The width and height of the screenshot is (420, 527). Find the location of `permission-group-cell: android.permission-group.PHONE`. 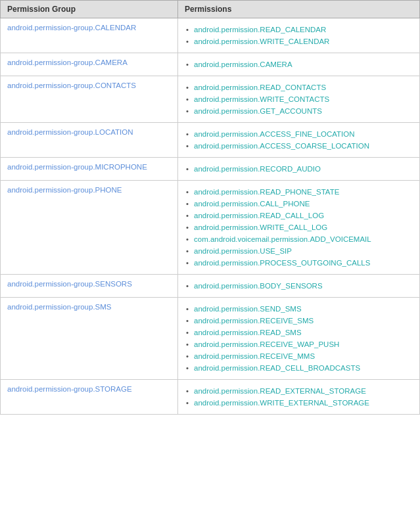

permission-group-cell: android.permission-group.PHONE is located at coordinates (89, 227).